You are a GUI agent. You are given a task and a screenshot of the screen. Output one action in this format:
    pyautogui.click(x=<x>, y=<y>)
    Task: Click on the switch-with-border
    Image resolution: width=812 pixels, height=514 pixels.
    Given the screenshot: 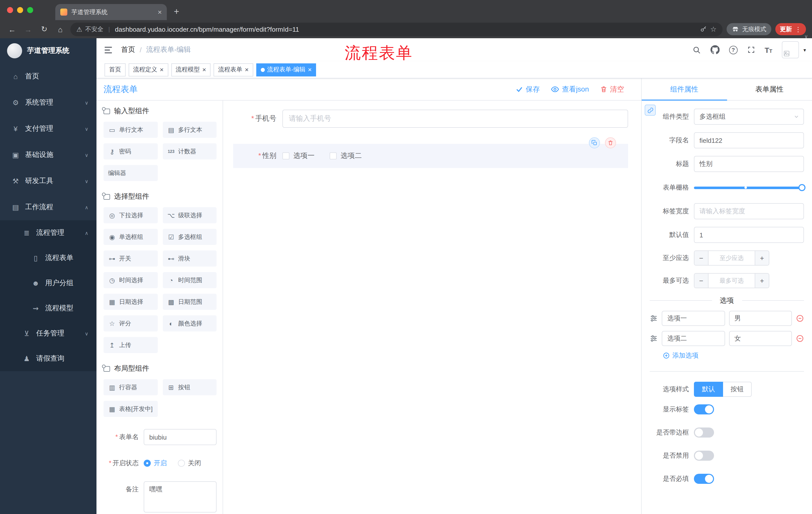 What is the action you would take?
    pyautogui.click(x=704, y=433)
    